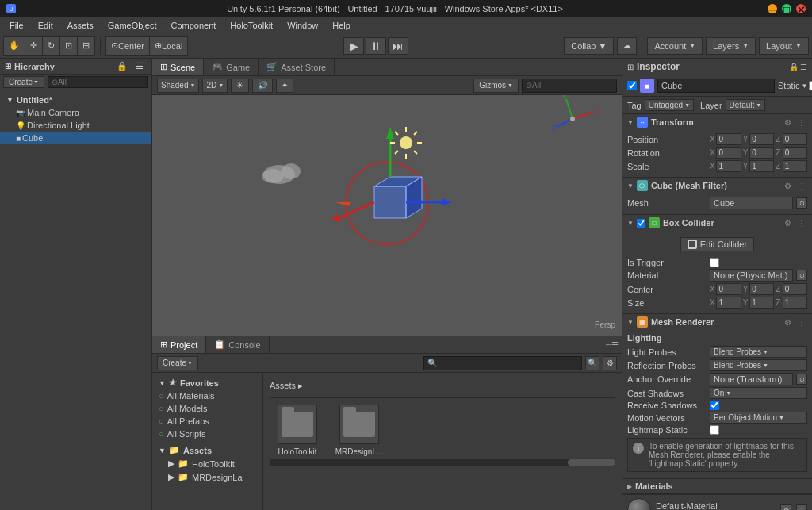 The image size is (812, 510). I want to click on materials-header: ▶ Materials, so click(717, 487).